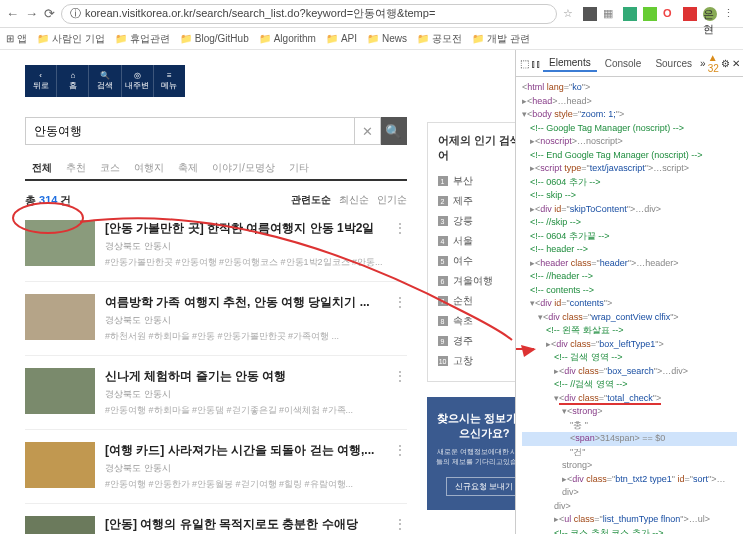 The height and width of the screenshot is (534, 743). Describe the element at coordinates (476, 241) in the screenshot. I see `keyword-item: 4서울` at that location.